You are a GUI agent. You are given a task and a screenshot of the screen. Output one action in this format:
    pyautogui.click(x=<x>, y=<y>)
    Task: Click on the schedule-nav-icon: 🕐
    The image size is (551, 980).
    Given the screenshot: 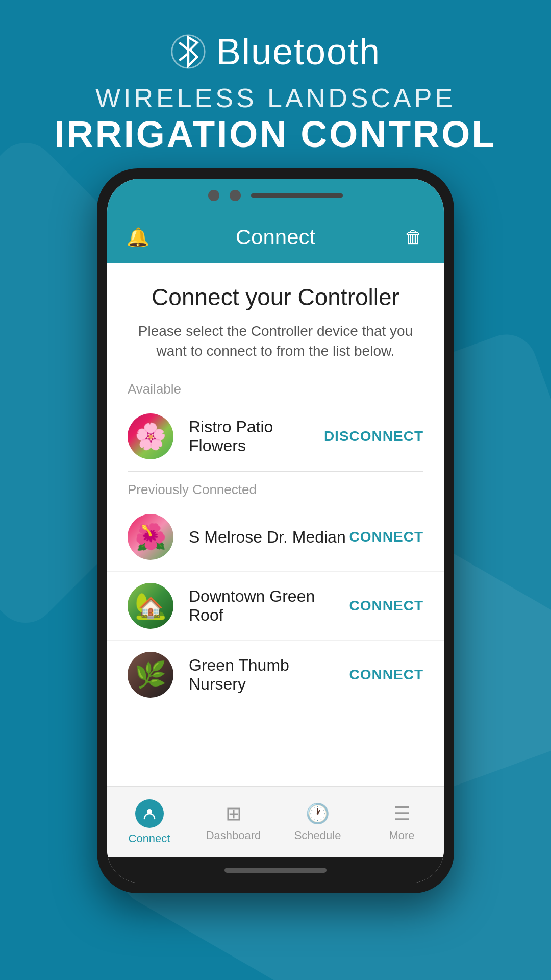 What is the action you would take?
    pyautogui.click(x=317, y=814)
    